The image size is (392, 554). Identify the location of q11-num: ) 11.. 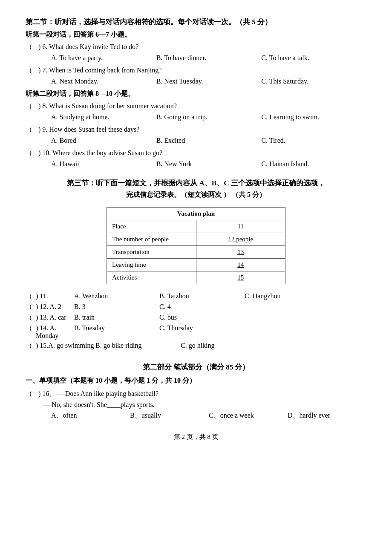
(55, 296).